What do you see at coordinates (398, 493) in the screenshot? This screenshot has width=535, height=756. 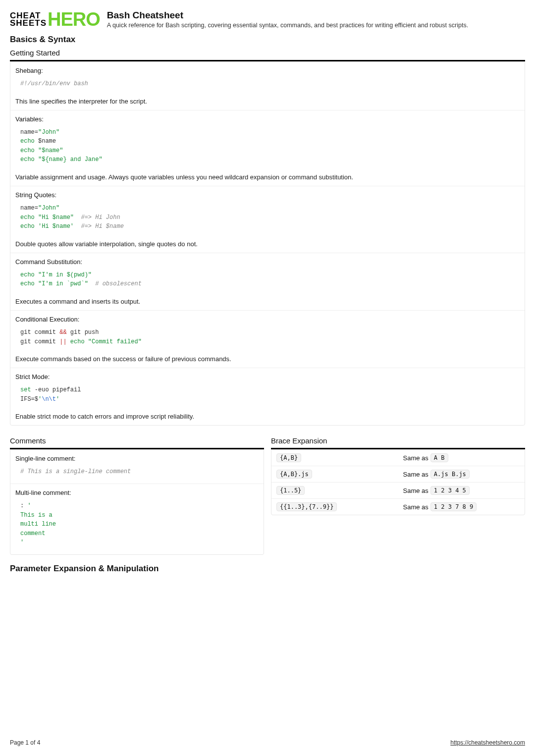 I see `brace-expansion-column: Brace Expansion {A,B} Same as A B {A,B}.…` at bounding box center [398, 493].